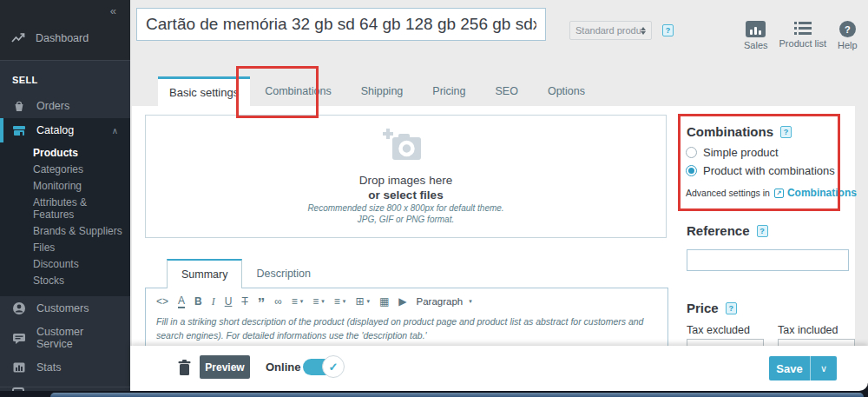  I want to click on footer-action-bar: Preview Online ✓ Save ∨, so click(499, 368).